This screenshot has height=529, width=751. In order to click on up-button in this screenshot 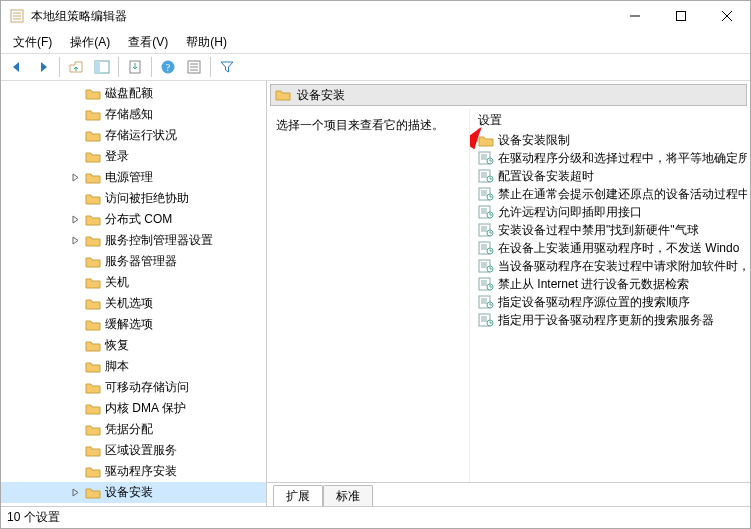, I will do `click(76, 67)`.